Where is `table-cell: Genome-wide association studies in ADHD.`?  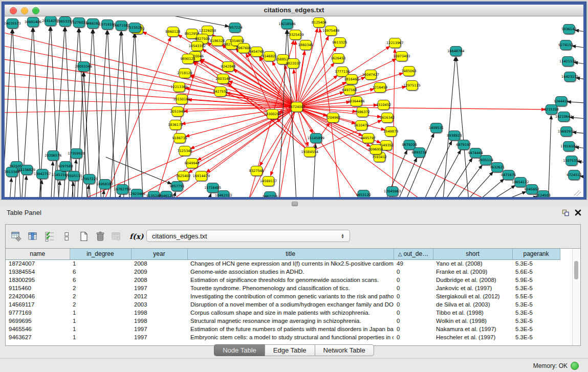
table-cell: Genome-wide association studies in ADHD. is located at coordinates (291, 272).